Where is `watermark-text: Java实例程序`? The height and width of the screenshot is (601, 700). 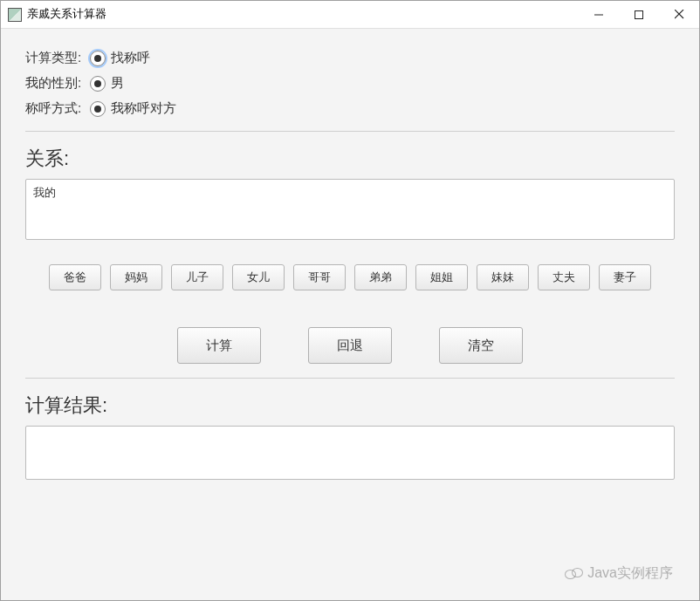 watermark-text: Java实例程序 is located at coordinates (630, 574).